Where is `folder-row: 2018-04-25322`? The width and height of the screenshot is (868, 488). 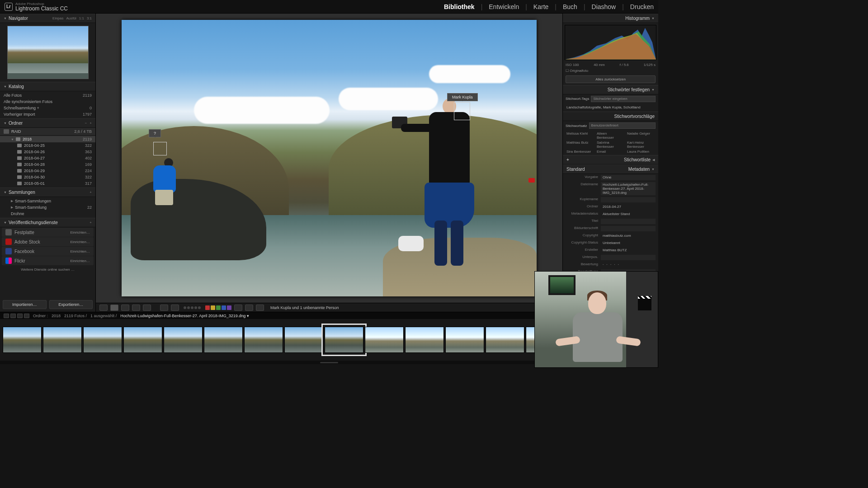
folder-row: 2018-04-25322 is located at coordinates (48, 145).